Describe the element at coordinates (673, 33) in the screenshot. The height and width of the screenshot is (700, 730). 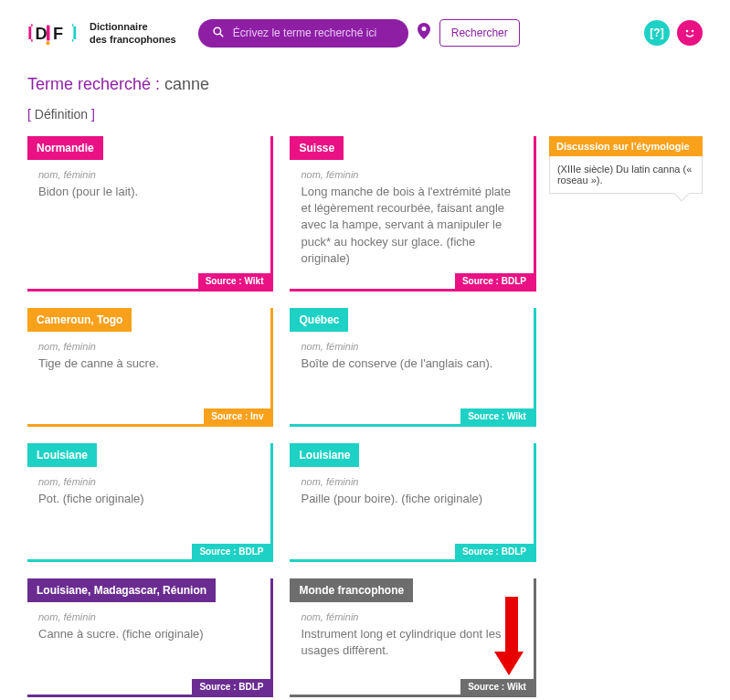
I see `header-actions: [?]` at that location.